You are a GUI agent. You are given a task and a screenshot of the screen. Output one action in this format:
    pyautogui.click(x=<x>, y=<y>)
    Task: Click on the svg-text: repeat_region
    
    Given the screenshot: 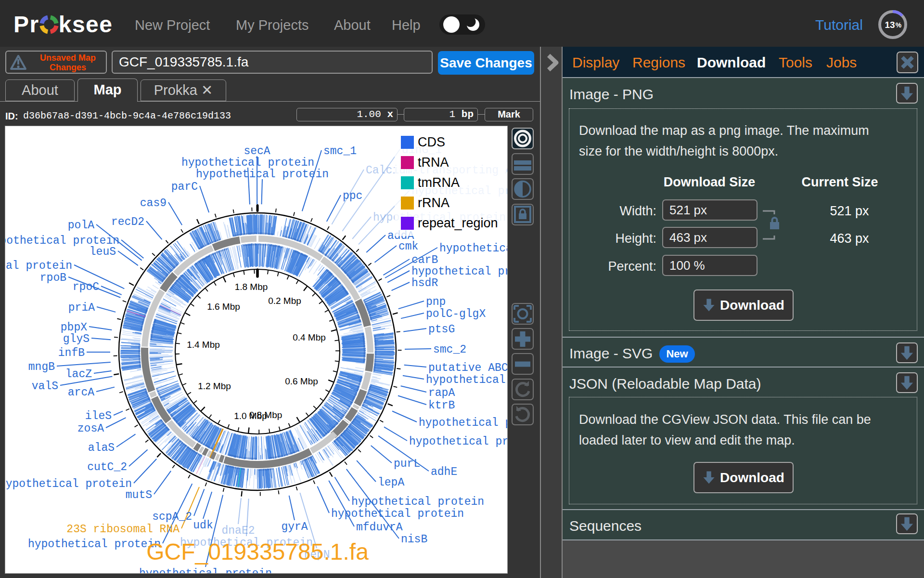 What is the action you would take?
    pyautogui.click(x=458, y=223)
    